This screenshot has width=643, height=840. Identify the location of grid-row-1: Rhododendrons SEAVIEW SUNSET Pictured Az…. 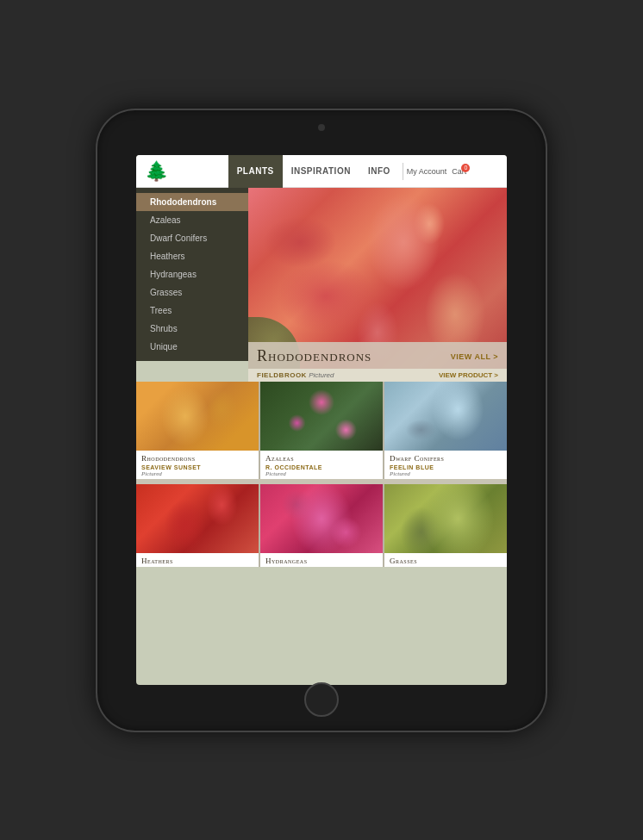
(322, 431).